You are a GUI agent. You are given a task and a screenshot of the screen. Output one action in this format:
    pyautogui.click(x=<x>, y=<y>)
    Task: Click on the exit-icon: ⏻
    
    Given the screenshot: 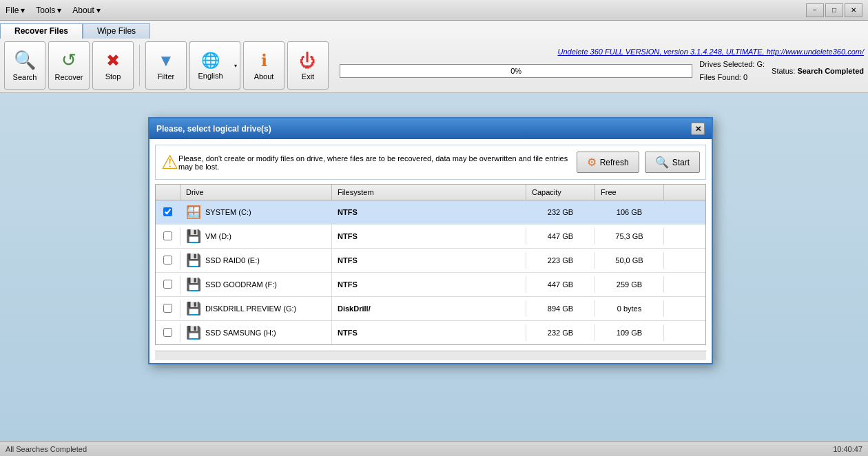 What is the action you would take?
    pyautogui.click(x=308, y=61)
    